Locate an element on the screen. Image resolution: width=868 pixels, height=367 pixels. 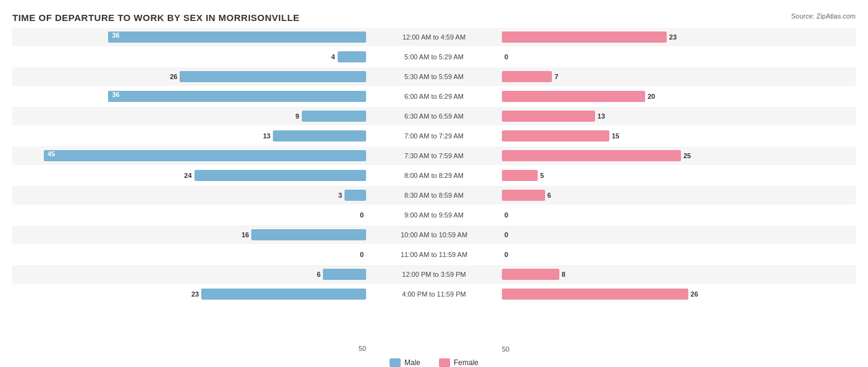
chart-row: 45:00 AM to 5:29 AM0 is located at coordinates (434, 57).